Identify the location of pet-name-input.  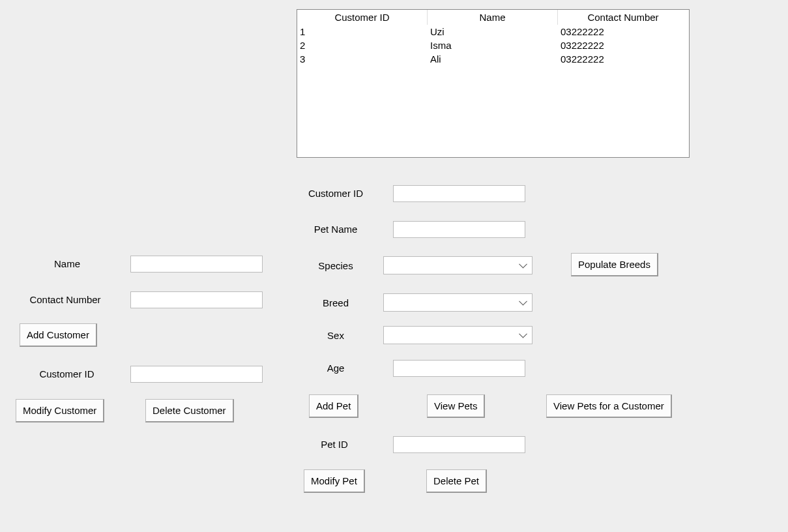
(459, 229).